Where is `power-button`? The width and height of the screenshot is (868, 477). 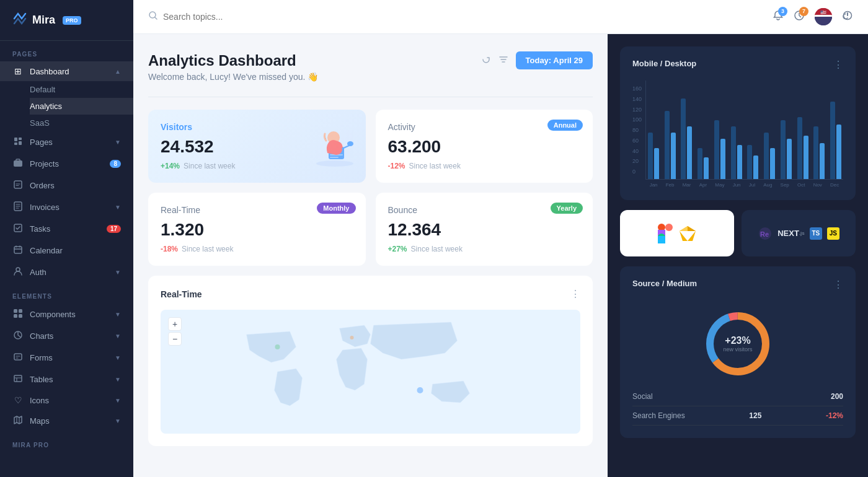 power-button is located at coordinates (848, 17).